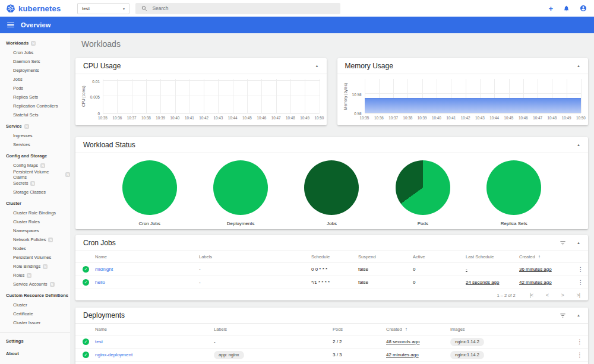 Image resolution: width=594 pixels, height=364 pixels. What do you see at coordinates (104, 315) in the screenshot?
I see `card-title: Deployments` at bounding box center [104, 315].